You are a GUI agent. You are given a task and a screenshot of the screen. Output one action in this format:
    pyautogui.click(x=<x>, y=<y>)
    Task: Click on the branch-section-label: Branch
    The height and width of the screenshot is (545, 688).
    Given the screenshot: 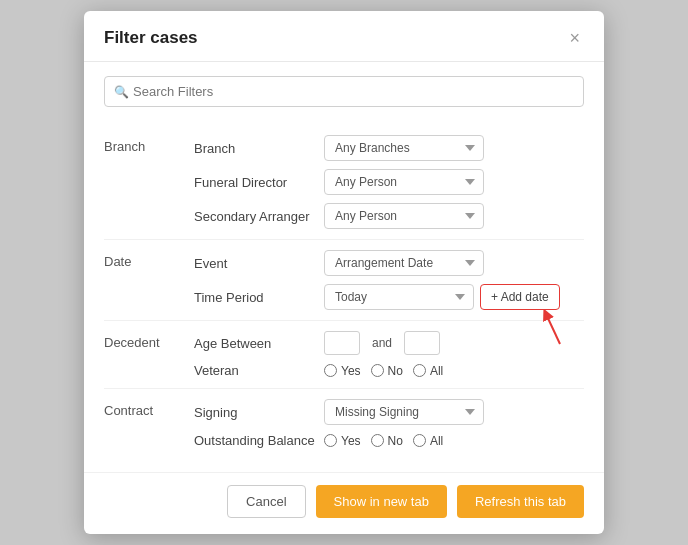 What is the action you would take?
    pyautogui.click(x=149, y=144)
    